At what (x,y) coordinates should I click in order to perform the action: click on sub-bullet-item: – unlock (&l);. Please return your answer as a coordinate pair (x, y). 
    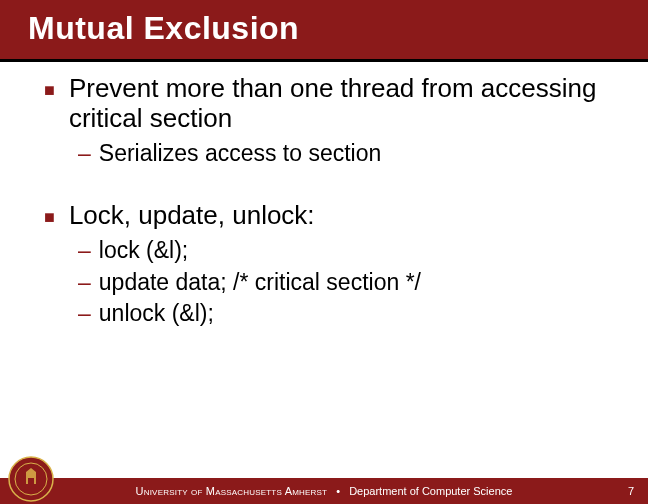
    Looking at the image, I should click on (346, 314).